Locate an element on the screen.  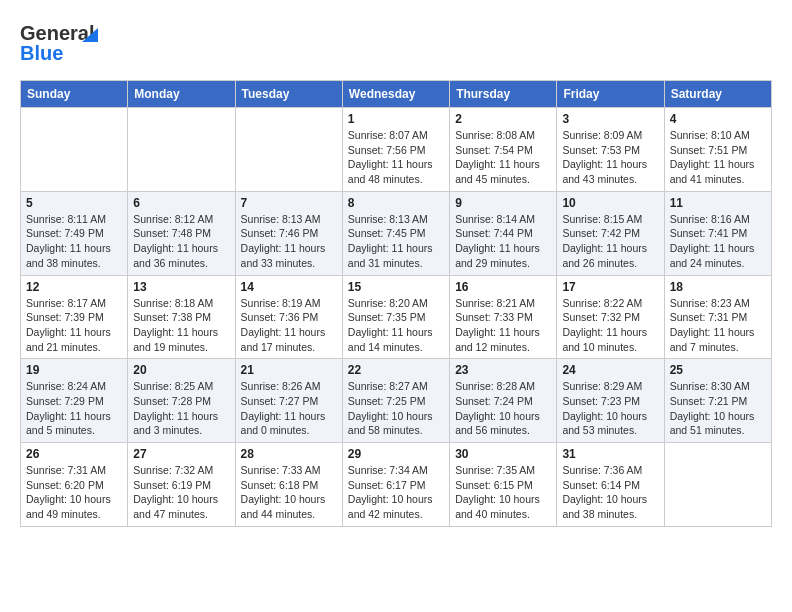
day-cell: 5Sunrise: 8:11 AM Sunset: 7:49 PM Daylig… is located at coordinates (74, 233).